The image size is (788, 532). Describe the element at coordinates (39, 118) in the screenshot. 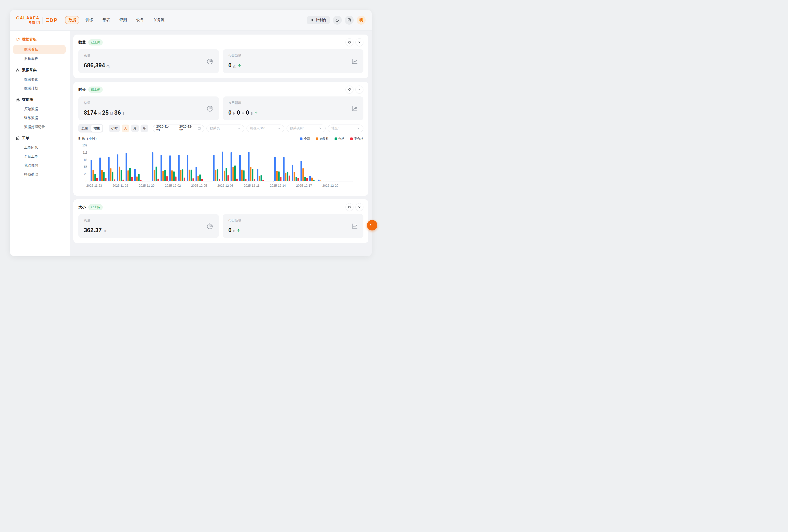

I see `sidebar-item-训练数据: 训练数据` at that location.